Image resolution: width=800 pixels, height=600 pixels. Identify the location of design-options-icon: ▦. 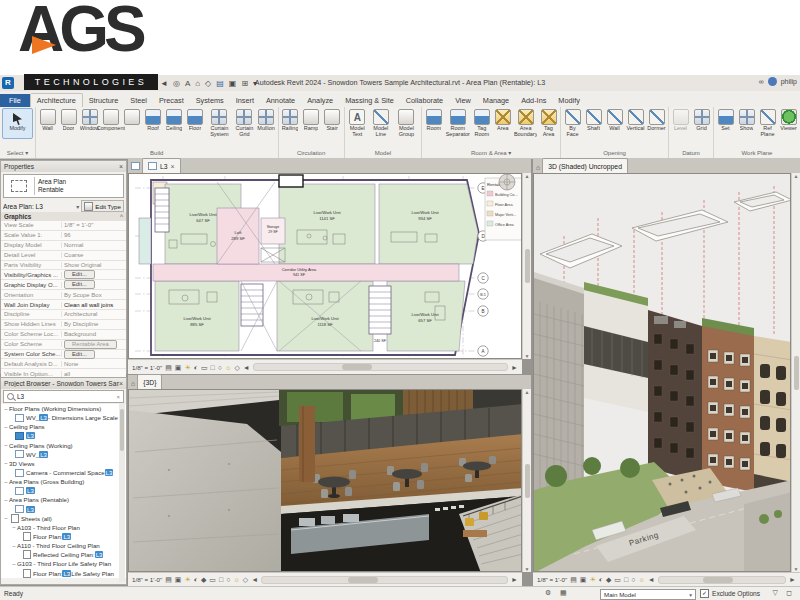
(564, 593).